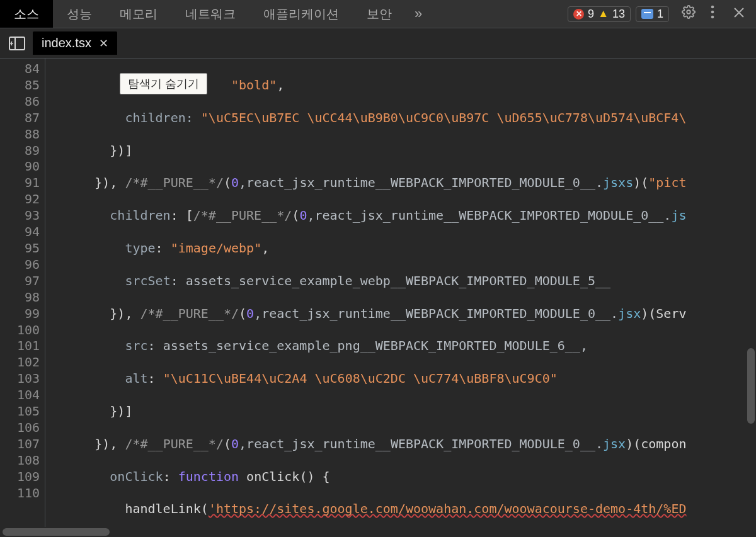 Image resolution: width=756 pixels, height=537 pixels. I want to click on file-tab-bar: index.tsx ✕, so click(378, 43).